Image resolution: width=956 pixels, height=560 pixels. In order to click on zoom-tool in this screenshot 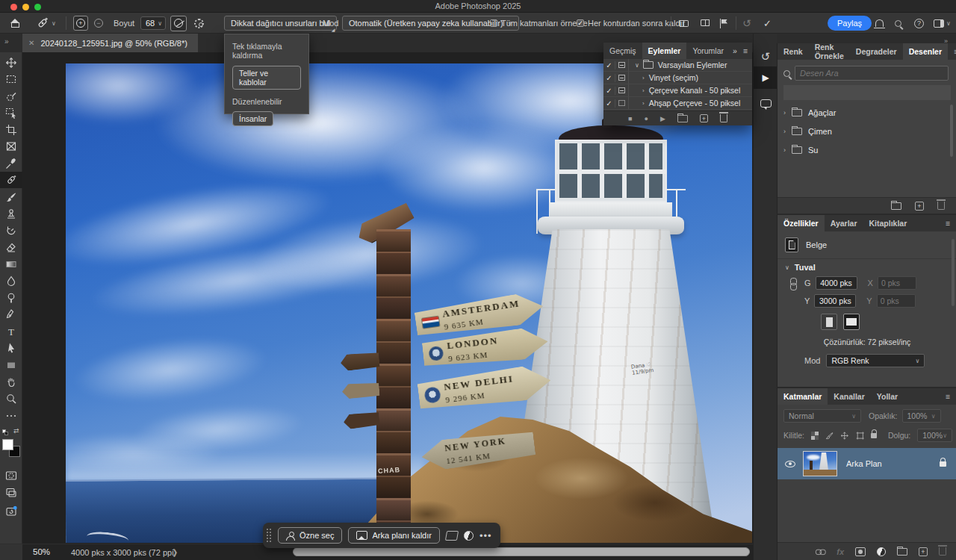, I will do `click(11, 399)`.